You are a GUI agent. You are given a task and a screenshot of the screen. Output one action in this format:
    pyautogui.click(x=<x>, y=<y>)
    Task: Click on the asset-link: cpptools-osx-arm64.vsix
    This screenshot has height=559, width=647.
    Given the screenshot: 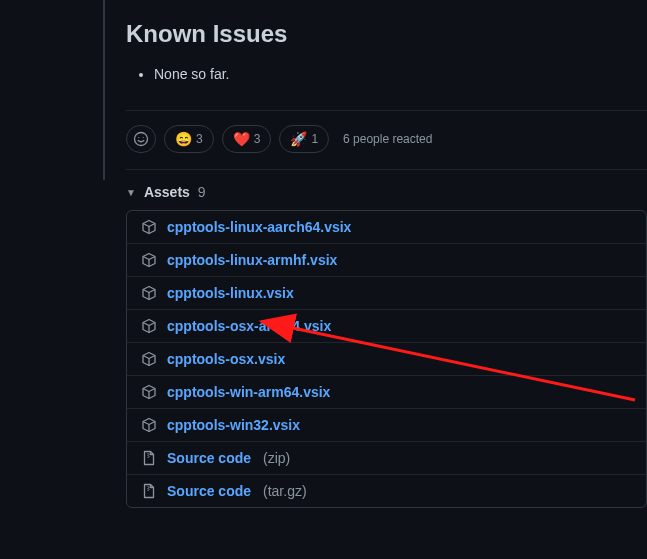 What is the action you would take?
    pyautogui.click(x=249, y=326)
    